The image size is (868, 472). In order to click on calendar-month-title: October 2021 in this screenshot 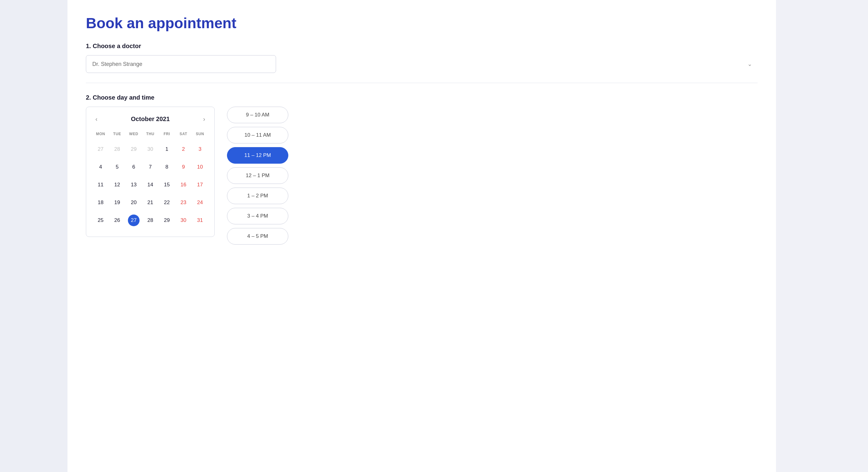, I will do `click(150, 119)`.